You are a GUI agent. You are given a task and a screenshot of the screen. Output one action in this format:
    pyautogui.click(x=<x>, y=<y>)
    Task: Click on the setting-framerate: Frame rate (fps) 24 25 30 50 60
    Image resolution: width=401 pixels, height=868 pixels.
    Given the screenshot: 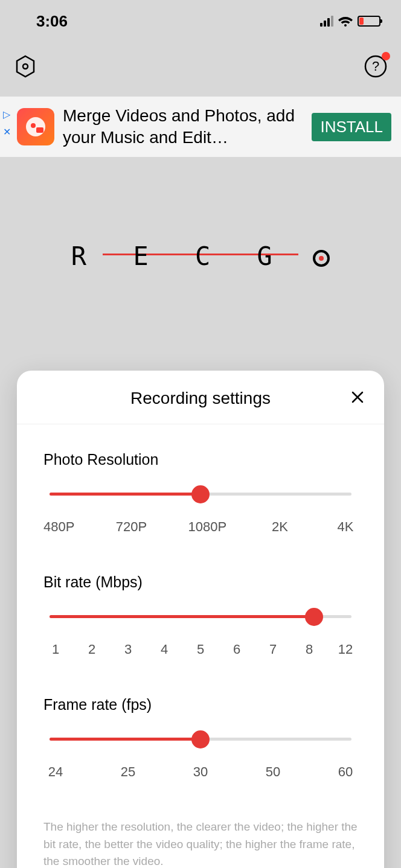 What is the action you would take?
    pyautogui.click(x=200, y=738)
    